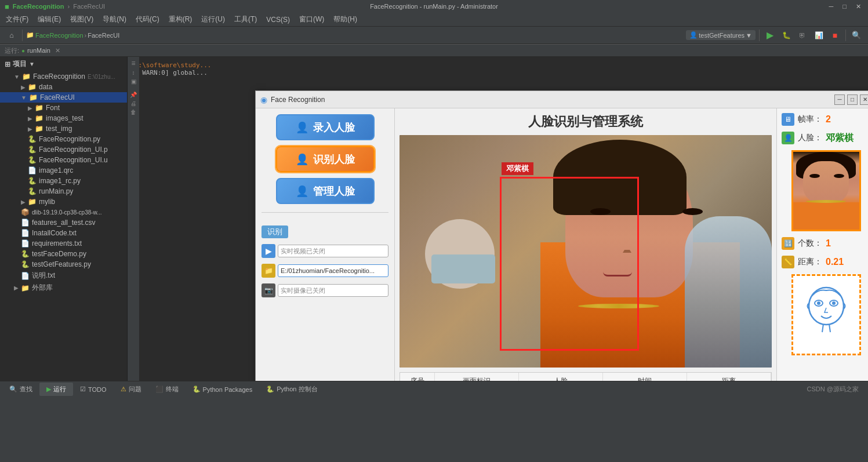 Image resolution: width=868 pixels, height=462 pixels. I want to click on maximize-button: □, so click(844, 6).